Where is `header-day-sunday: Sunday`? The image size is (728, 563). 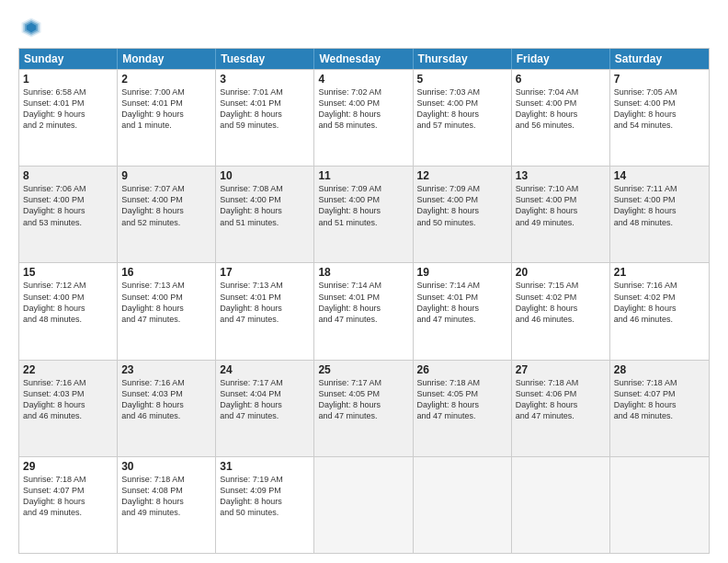 header-day-sunday: Sunday is located at coordinates (68, 59).